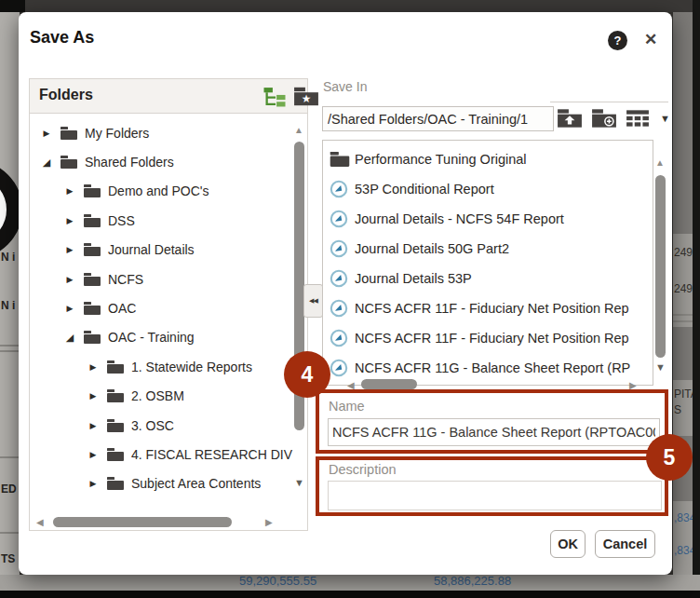 This screenshot has height=598, width=700. What do you see at coordinates (168, 220) in the screenshot?
I see `folder-tree-item: ▶DSS` at bounding box center [168, 220].